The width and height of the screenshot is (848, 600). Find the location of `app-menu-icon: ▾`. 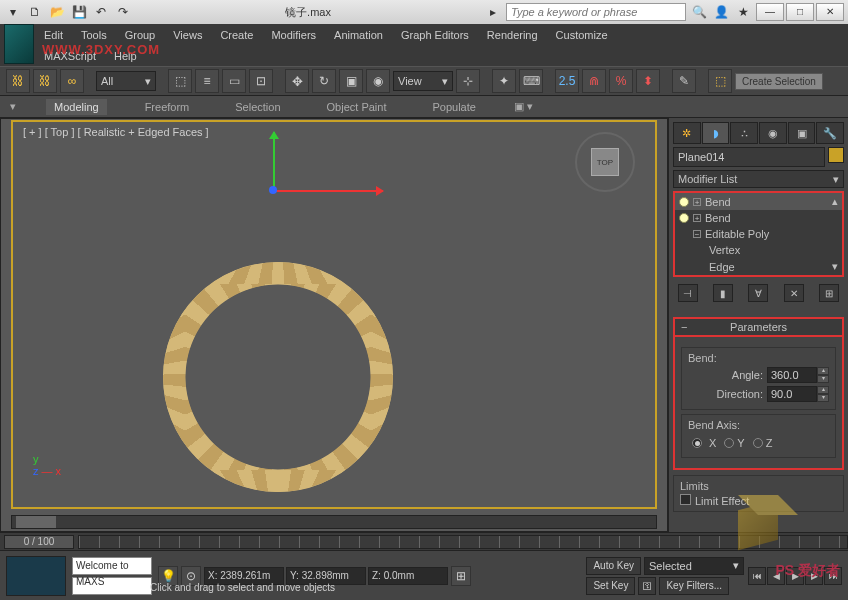

app-menu-icon: ▾ is located at coordinates (13, 12).